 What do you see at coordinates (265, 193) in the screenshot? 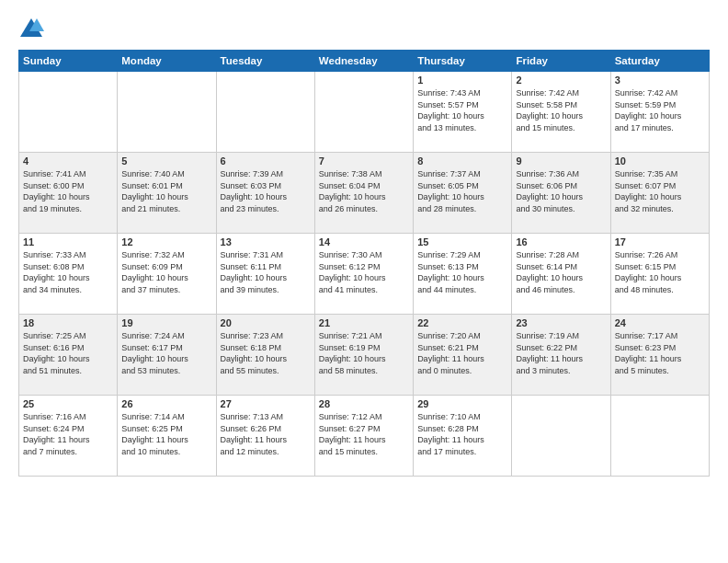
I see `calendar-cell: 6Sunrise: 7:39 AM Sunset: 6:03 PM Daylig…` at bounding box center [265, 193].